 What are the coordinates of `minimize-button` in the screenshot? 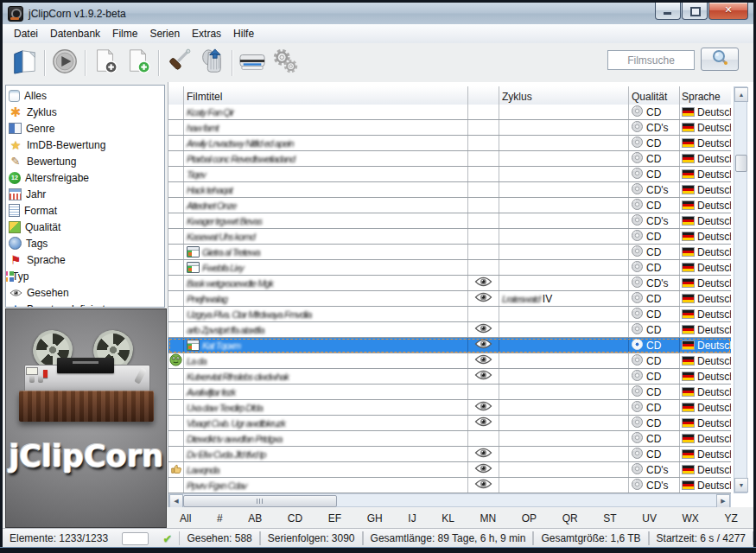 It's located at (668, 11).